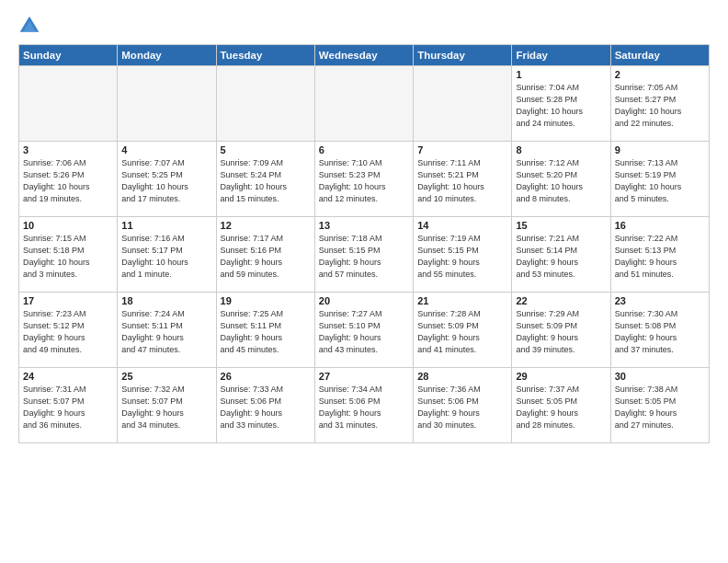  I want to click on day-info: Sunrise: 7:37 AM Sunset: 5:05 PM Dayligh…, so click(561, 408).